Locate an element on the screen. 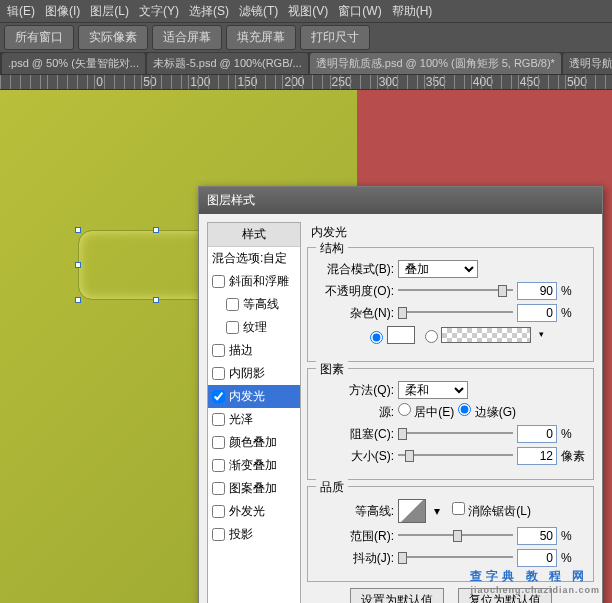  opt-all-windows: 所有窗口 is located at coordinates (39, 38).